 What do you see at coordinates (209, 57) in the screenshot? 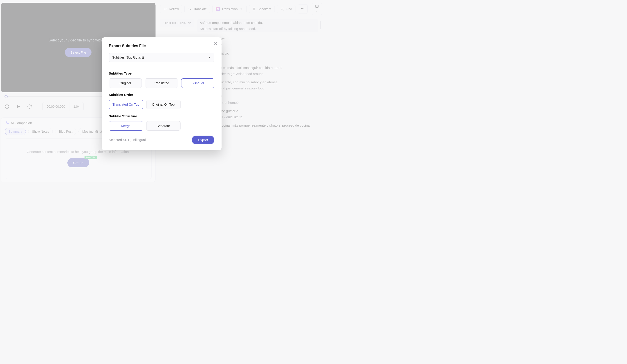
I see `chevron-down-icon: ▼` at bounding box center [209, 57].